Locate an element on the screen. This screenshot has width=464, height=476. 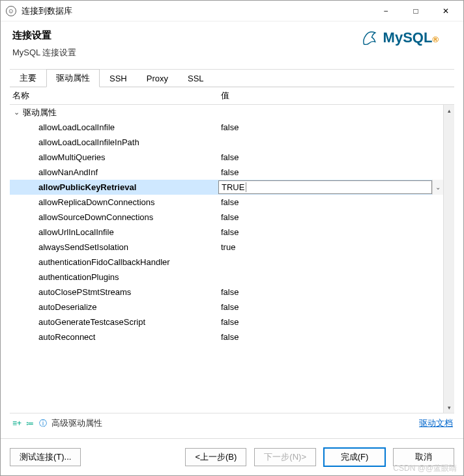
driver-docs-link: 驱动文档 is located at coordinates (436, 423).